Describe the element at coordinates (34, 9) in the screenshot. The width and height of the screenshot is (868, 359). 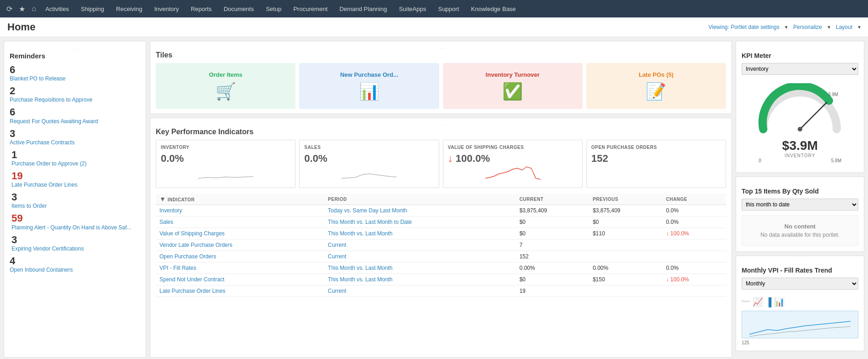
I see `home-icon: ⌂` at that location.